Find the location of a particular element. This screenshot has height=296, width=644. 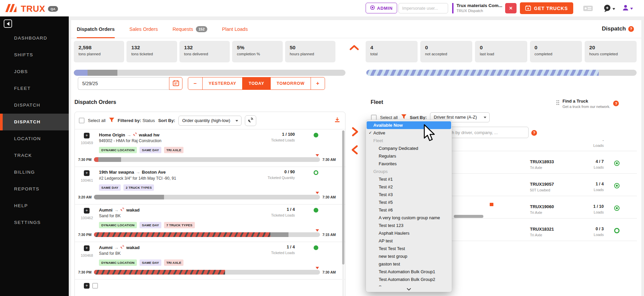

dispatch-order-row: +10046119th Mar swapna→Boston Ave#2 Ledg… is located at coordinates (210, 186).